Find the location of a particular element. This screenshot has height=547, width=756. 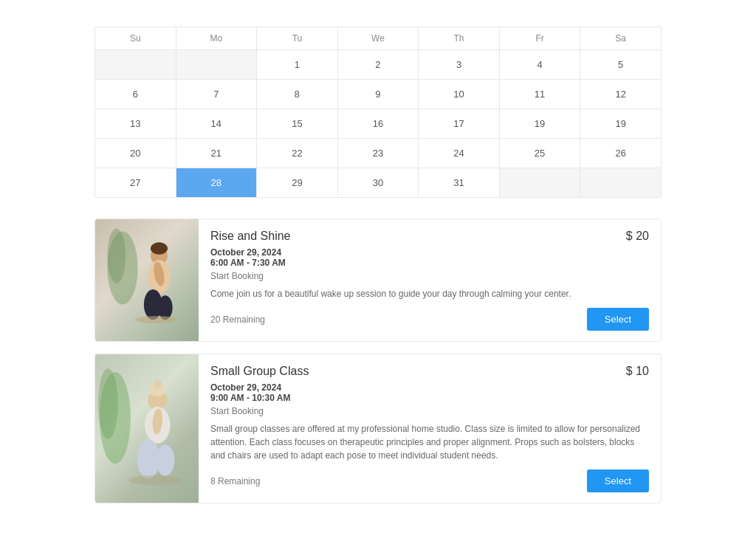

weekday-label: We is located at coordinates (378, 38).